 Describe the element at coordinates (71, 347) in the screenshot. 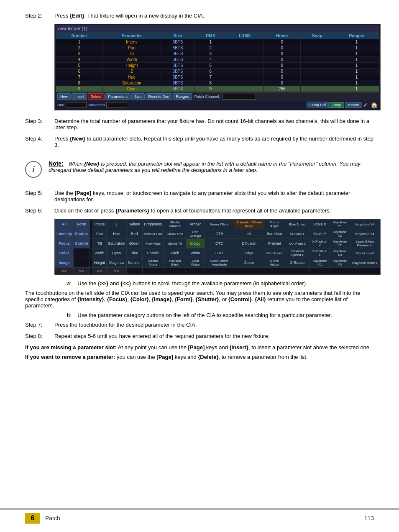

I see `bold-para-1-label: If you are missing a parameter slot:` at that location.